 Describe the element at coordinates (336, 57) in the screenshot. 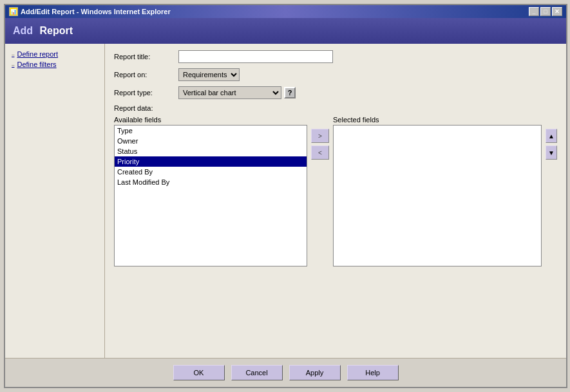

I see `report-title-row: Report title:` at that location.